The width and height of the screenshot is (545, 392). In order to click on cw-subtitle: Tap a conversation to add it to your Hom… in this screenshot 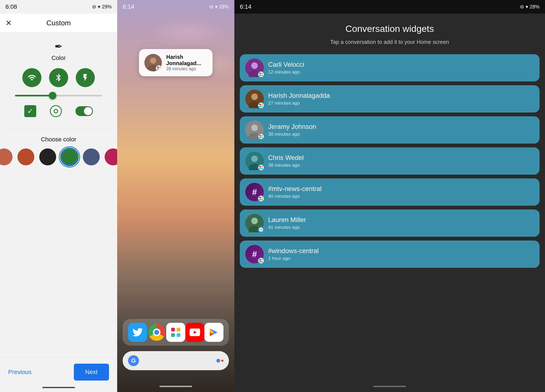, I will do `click(390, 42)`.